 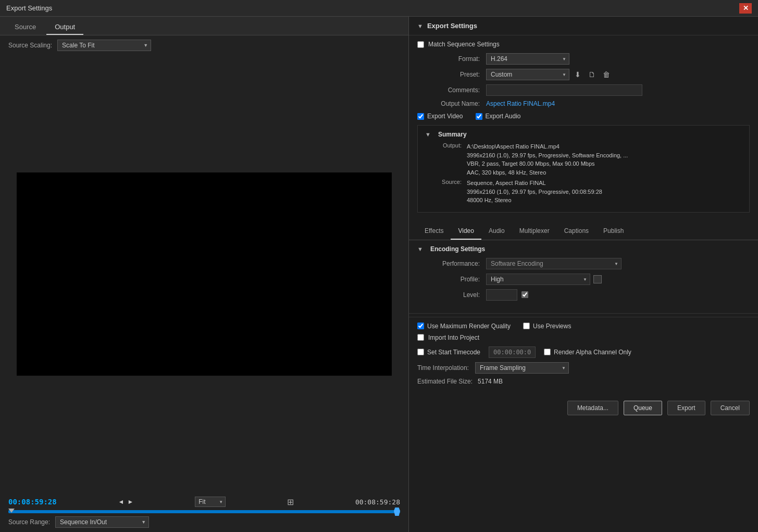 I want to click on transport-buttons: ◄ ►, so click(x=126, y=502).